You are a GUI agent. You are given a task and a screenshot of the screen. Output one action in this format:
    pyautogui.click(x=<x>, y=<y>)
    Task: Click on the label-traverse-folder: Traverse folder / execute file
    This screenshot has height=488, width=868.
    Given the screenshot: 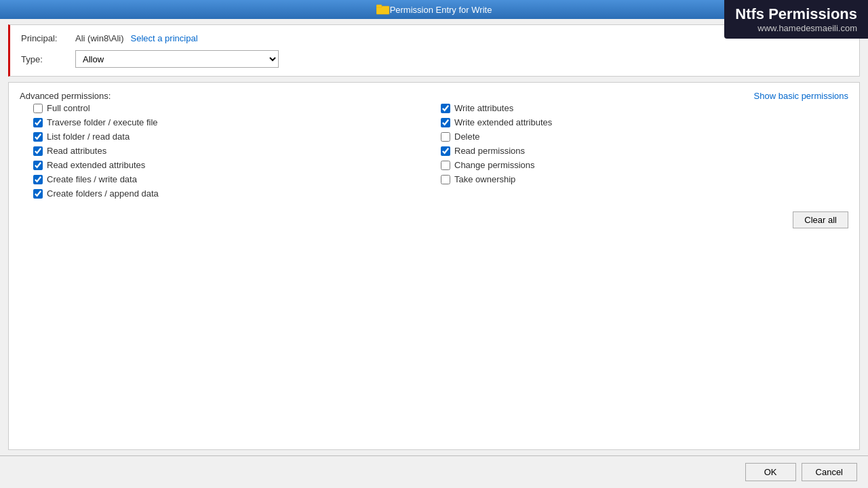 What is the action you would take?
    pyautogui.click(x=102, y=122)
    